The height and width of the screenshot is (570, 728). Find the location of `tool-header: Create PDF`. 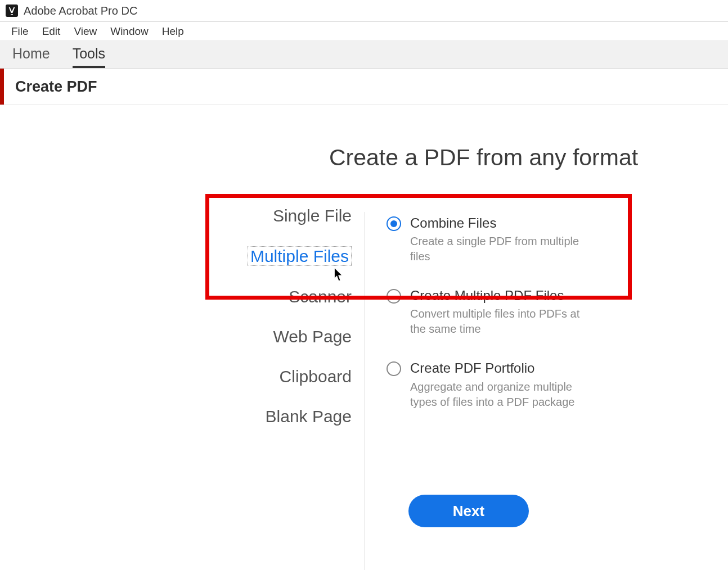

tool-header: Create PDF is located at coordinates (364, 87).